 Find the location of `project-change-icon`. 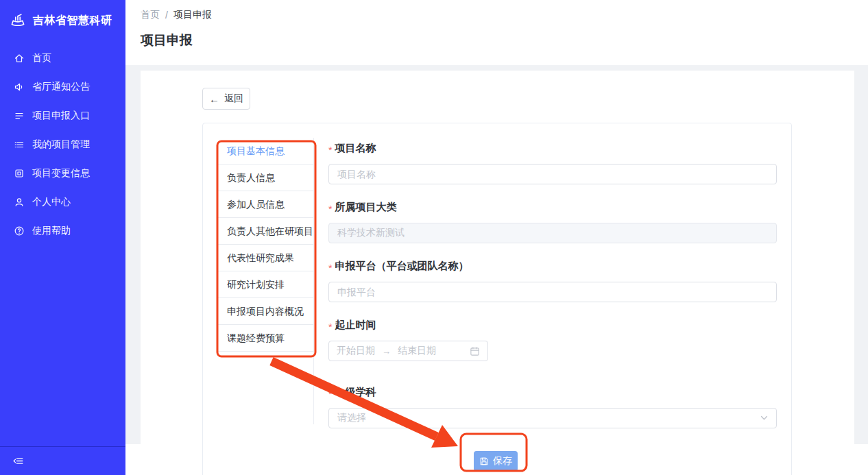

project-change-icon is located at coordinates (19, 173).